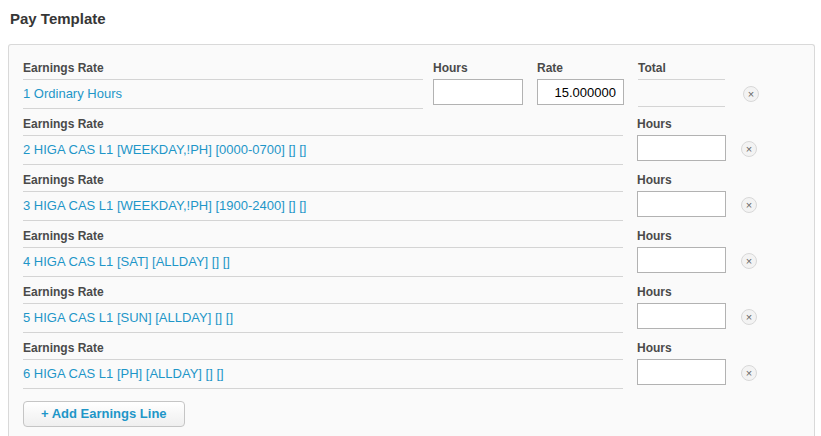 This screenshot has height=436, width=821. Describe the element at coordinates (323, 195) in the screenshot. I see `earnings-rate-column: Earnings Rate 3 HIGA CAS L1 [WEEKDAY,!PH…` at that location.